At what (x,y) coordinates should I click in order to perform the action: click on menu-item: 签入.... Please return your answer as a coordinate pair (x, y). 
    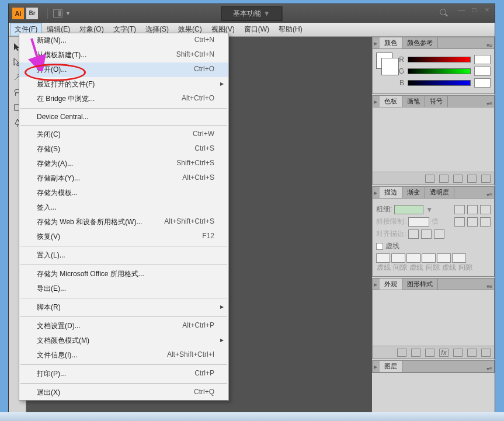
    Looking at the image, I should click on (124, 208).